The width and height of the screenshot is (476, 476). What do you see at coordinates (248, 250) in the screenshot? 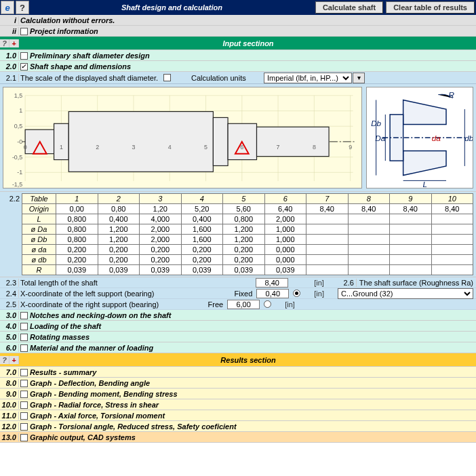
I see `table-row: ø da0,2000,2000,2000,2000,2000,000` at bounding box center [248, 250].